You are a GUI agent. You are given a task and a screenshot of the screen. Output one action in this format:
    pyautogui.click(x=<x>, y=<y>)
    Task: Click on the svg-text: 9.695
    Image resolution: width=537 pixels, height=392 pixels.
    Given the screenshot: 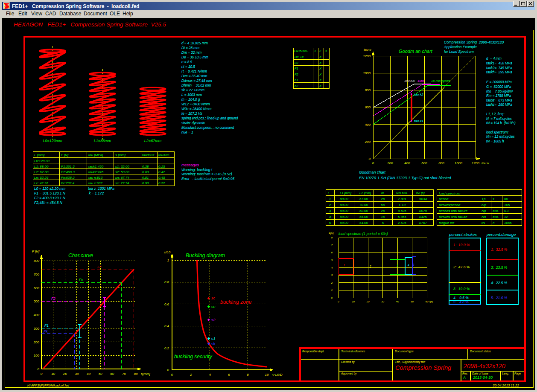 What is the action you would take?
    pyautogui.click(x=402, y=211)
    